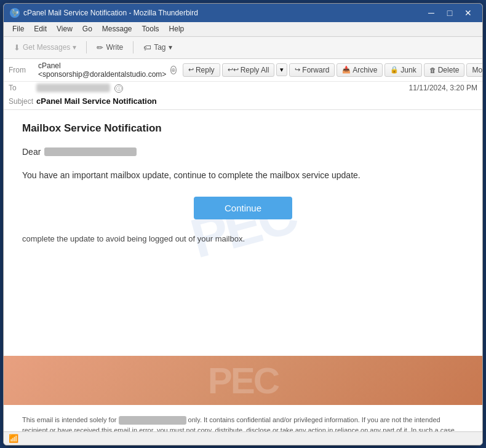 The image size is (486, 448). What do you see at coordinates (312, 70) in the screenshot?
I see `forward-button: ↪ Forward` at bounding box center [312, 70].